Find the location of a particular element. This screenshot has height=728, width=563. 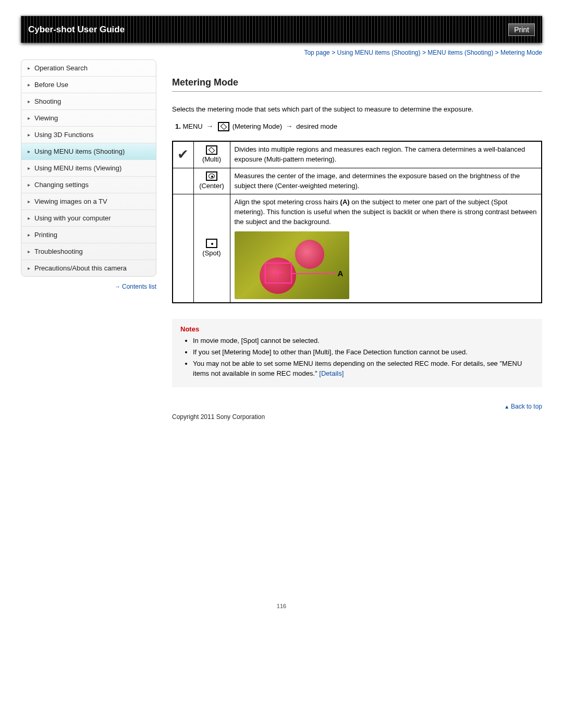

spot-cell: Align the spot metering cross hairs (A) … is located at coordinates (386, 249).